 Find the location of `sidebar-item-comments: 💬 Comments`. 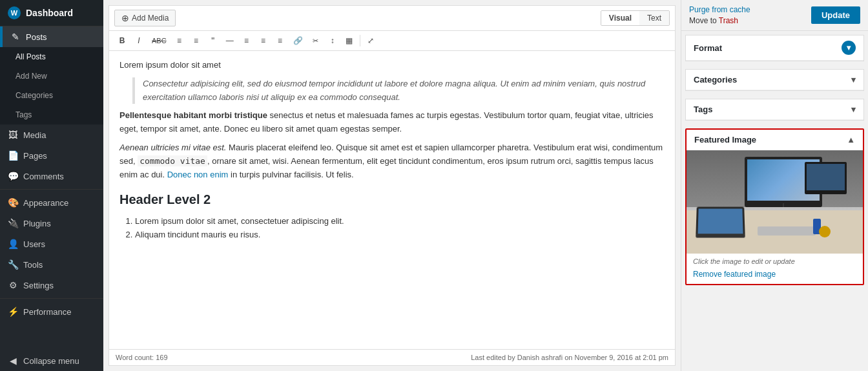

sidebar-item-comments: 💬 Comments is located at coordinates (52, 176).